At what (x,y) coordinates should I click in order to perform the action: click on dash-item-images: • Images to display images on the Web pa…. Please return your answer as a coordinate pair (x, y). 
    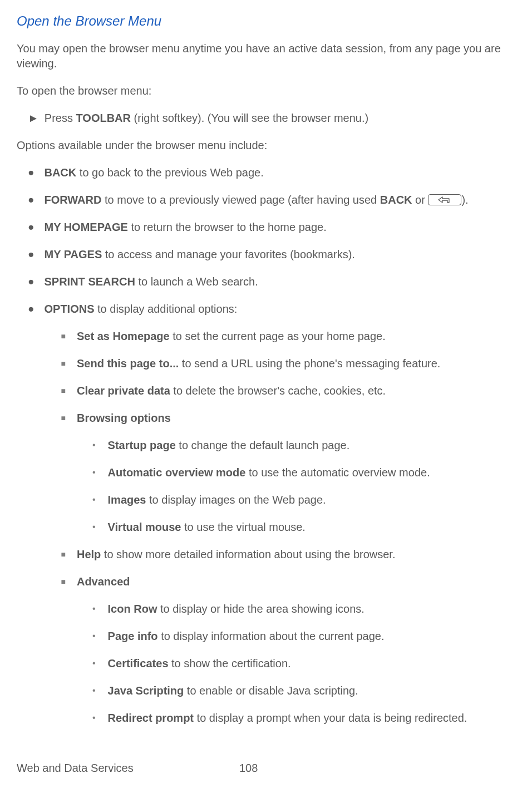
    Looking at the image, I should click on (307, 500).